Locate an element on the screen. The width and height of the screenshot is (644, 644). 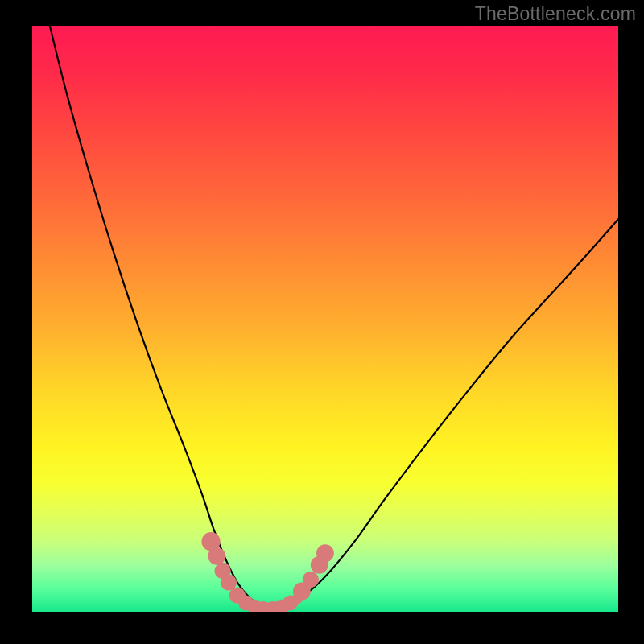
watermark-text: TheBottleneck.com is located at coordinates (555, 14).